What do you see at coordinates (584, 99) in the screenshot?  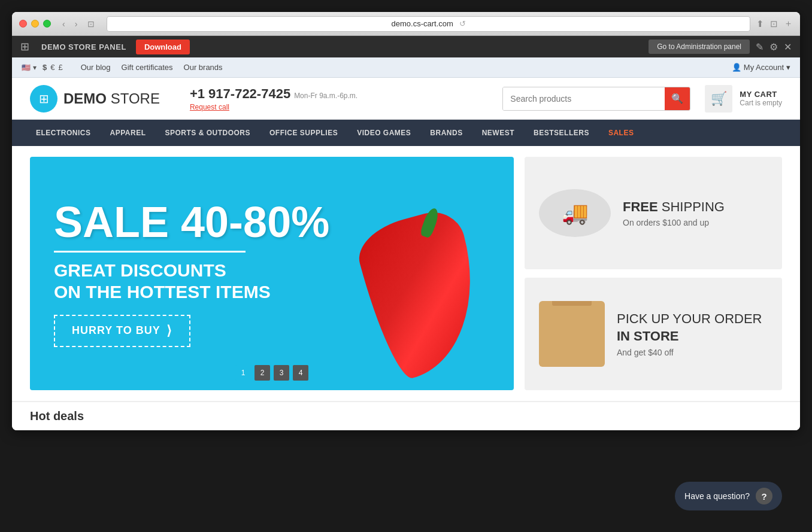 I see `search-input` at bounding box center [584, 99].